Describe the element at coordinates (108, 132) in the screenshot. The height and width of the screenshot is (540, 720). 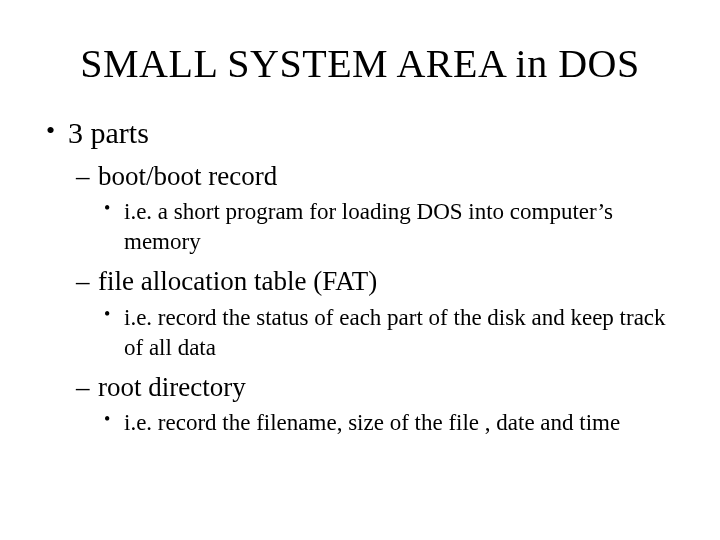
I see `list-item-label: 3 parts` at that location.